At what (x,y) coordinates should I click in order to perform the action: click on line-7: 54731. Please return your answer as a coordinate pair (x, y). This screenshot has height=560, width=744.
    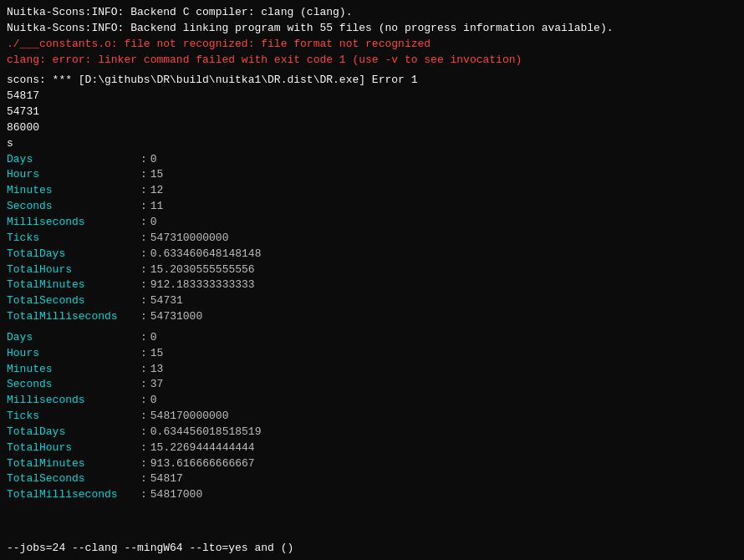
    Looking at the image, I should click on (372, 112).